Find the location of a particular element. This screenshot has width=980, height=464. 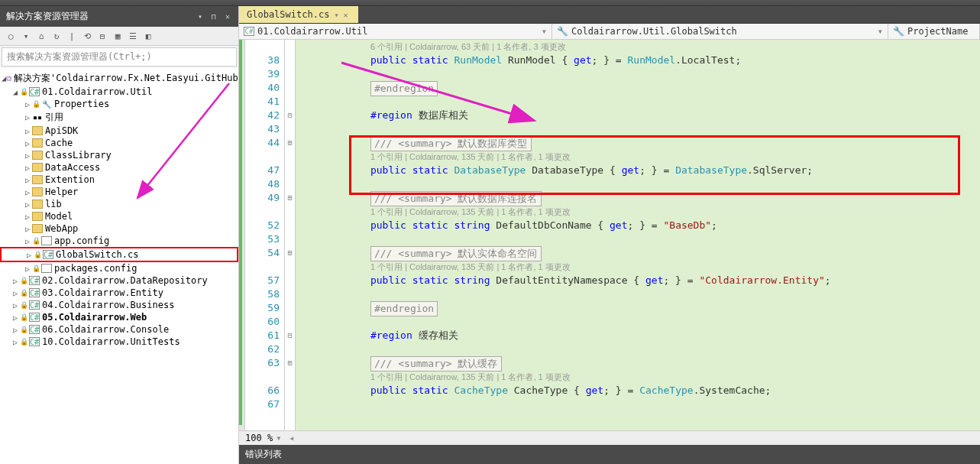

properties-icon: ☰ is located at coordinates (133, 36).